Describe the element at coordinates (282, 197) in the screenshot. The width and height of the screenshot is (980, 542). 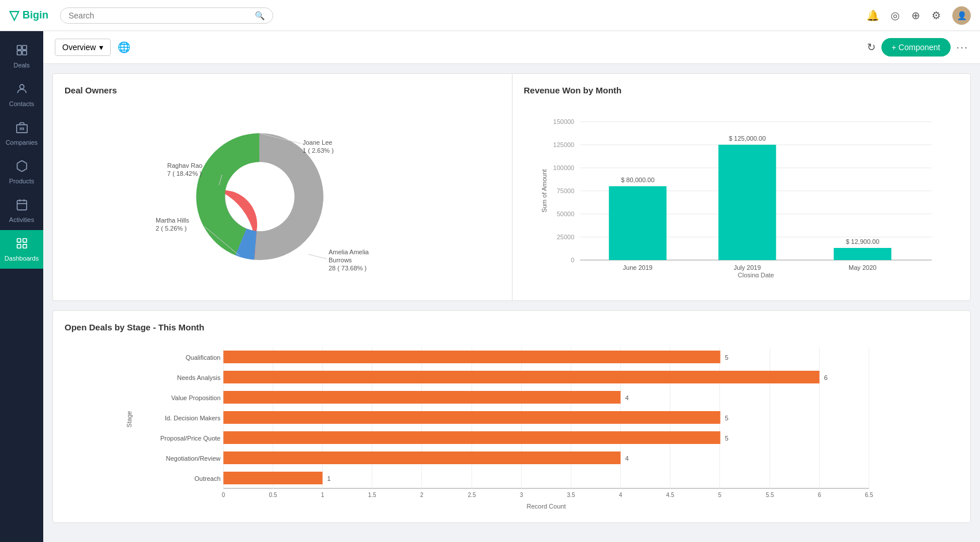
I see `donut-chart-svg: Joane Lee 1 ( 2.63% ) Raghav Rao 7 ( 18.…` at that location.